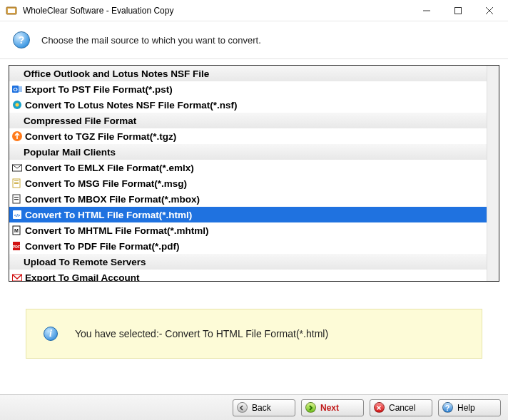 The image size is (508, 420). What do you see at coordinates (51, 334) in the screenshot?
I see `info-icon: i` at bounding box center [51, 334].